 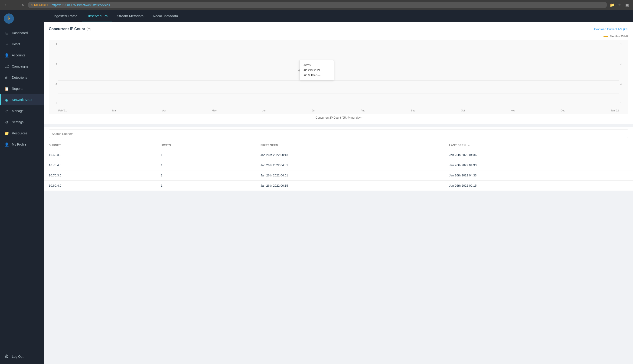 I want to click on cell-subnet: 10.70.4.0, so click(x=100, y=166).